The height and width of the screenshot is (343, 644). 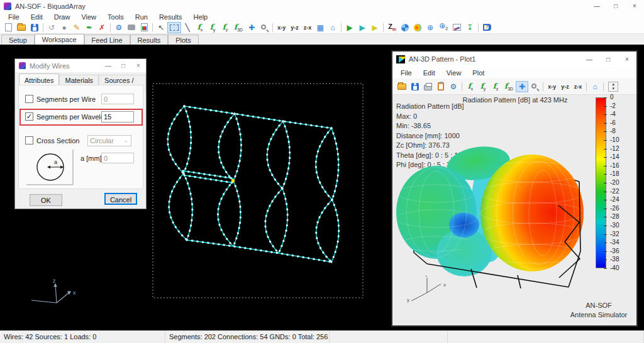 I want to click on pattern-menu-plot: Plot, so click(x=478, y=73).